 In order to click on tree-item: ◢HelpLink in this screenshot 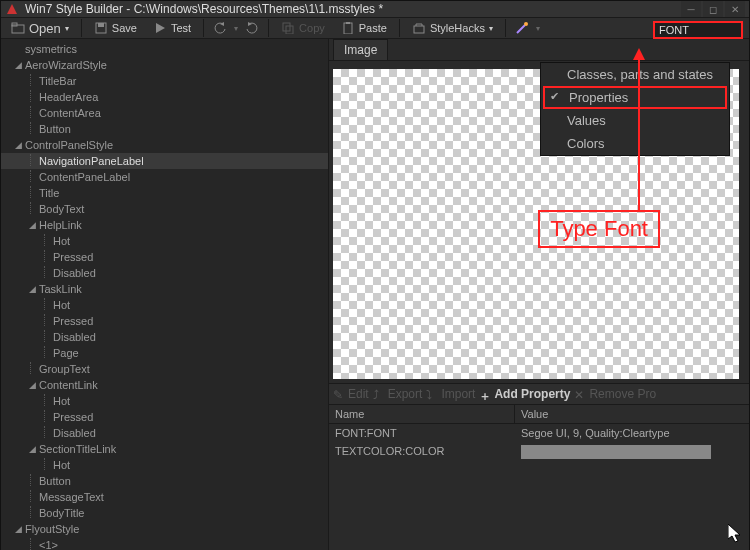, I will do `click(164, 225)`.